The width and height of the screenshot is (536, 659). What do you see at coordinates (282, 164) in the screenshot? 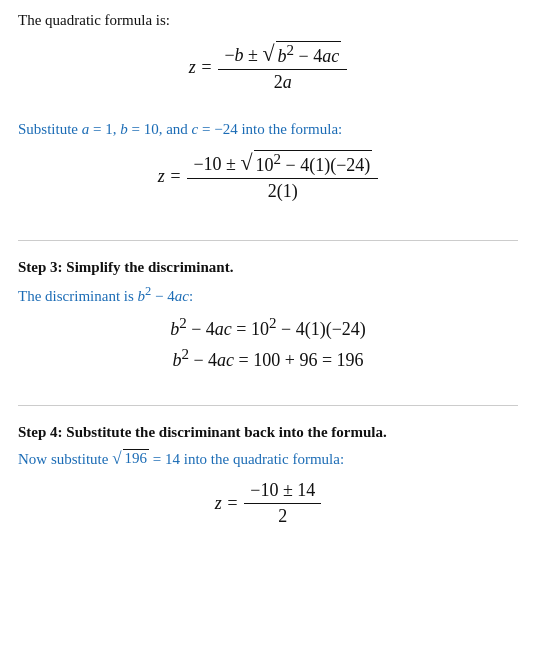
I see `numerator-sub: −10 ± √ 102 − 4(1)(−24)` at bounding box center [282, 164].